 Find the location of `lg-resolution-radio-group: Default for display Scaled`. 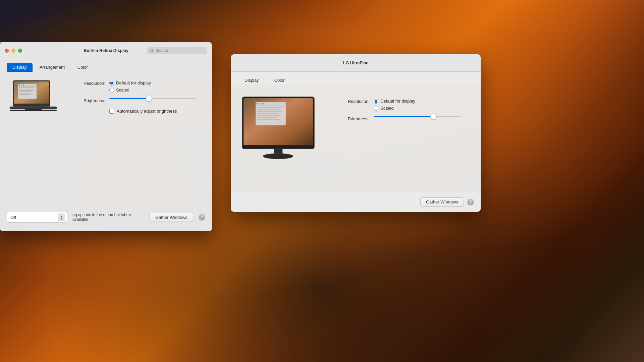

lg-resolution-radio-group: Default for display Scaled is located at coordinates (394, 105).